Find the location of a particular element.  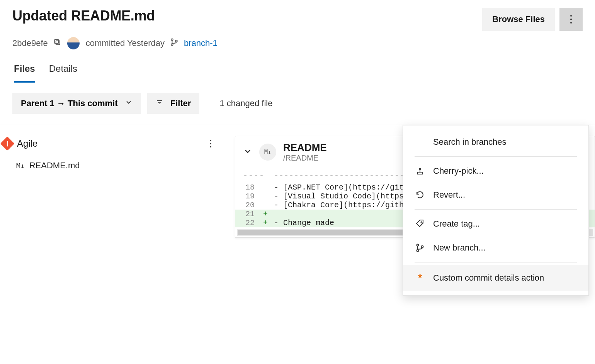

commit-hash: 2bde9efe is located at coordinates (30, 43).